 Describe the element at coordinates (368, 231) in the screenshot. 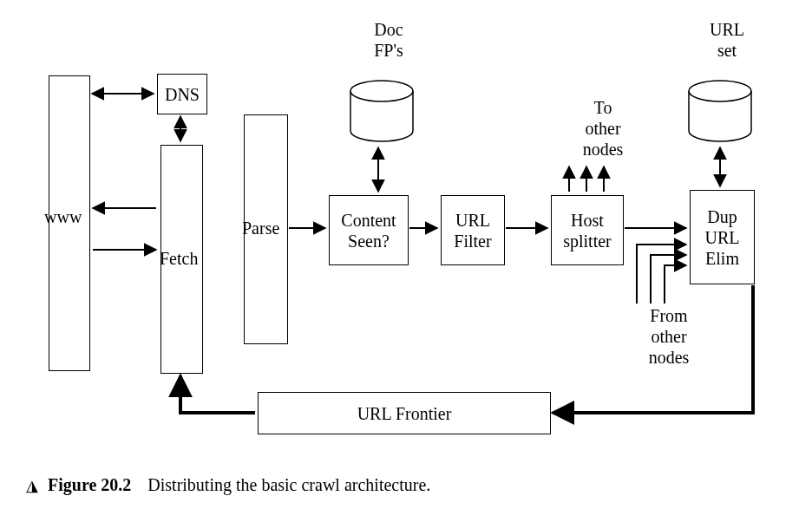

I see `content-seen-label: Content Seen?` at that location.